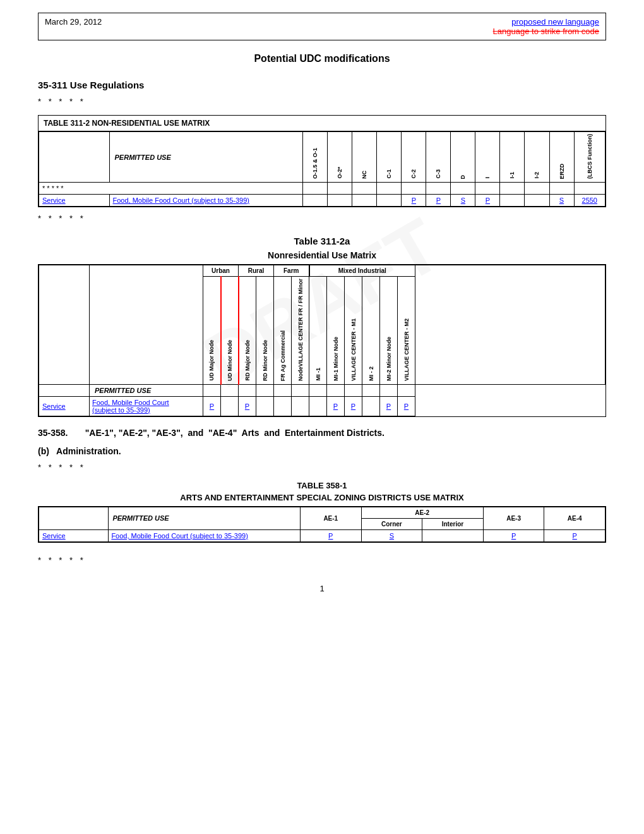 This screenshot has height=834, width=644. What do you see at coordinates (322, 524) in the screenshot?
I see `table-358: PERMITTED USE AE-1 AE-2 AE-3 AE-4 Corner…` at bounding box center [322, 524].